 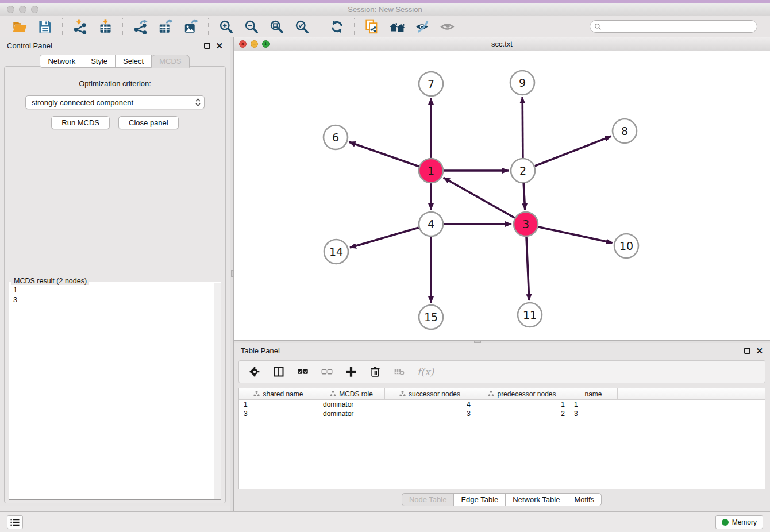 I want to click on tab-style: Style, so click(x=99, y=61).